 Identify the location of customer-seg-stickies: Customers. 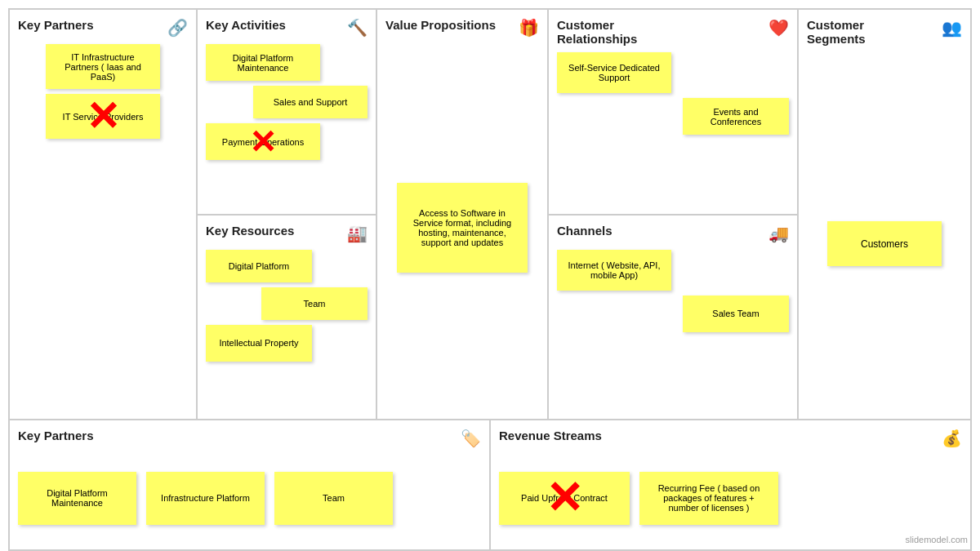
(884, 243).